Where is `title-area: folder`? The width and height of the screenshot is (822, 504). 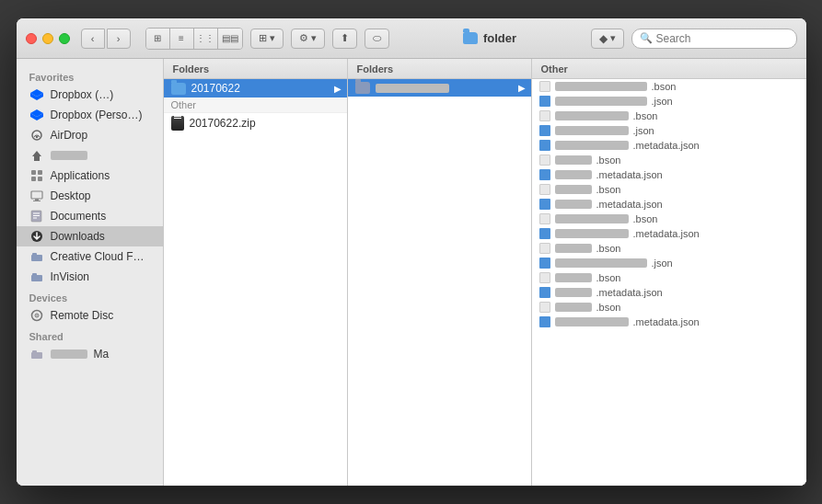
title-area: folder is located at coordinates (490, 39).